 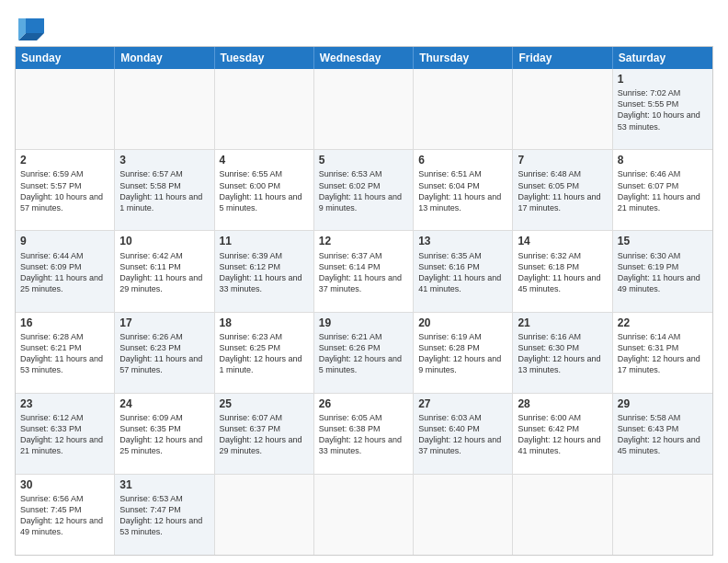 What do you see at coordinates (364, 352) in the screenshot?
I see `week-row: 16Sunrise: 6:28 AM Sunset: 6:21 PM Dayli…` at bounding box center [364, 352].